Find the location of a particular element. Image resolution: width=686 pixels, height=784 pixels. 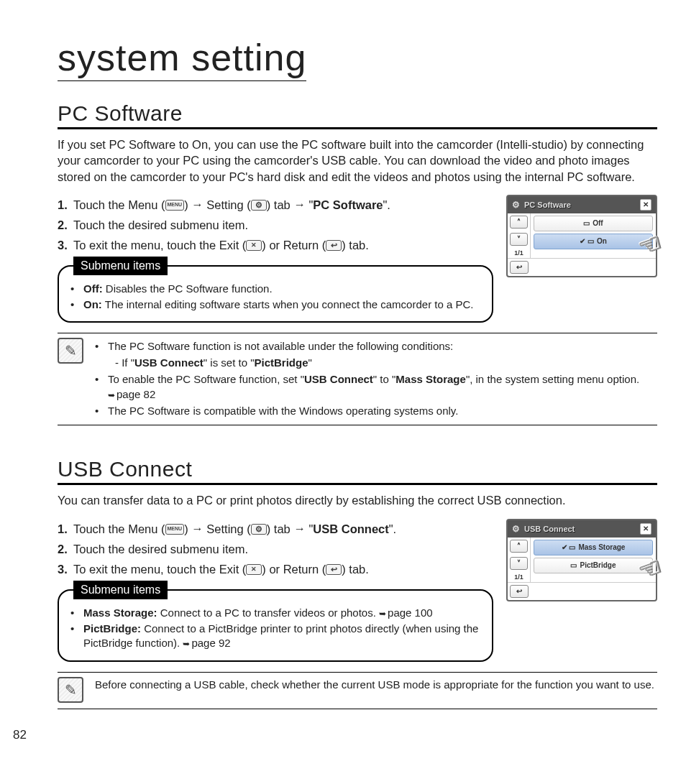

submenu-item: •Off: Disables the PC Software function. is located at coordinates (275, 289).